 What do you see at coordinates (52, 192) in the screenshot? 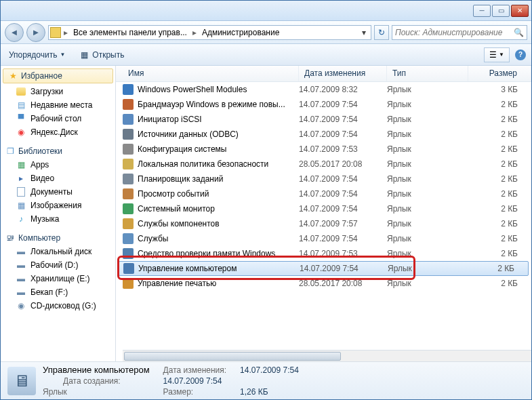
I see `sidebar-item-label: Документы` at bounding box center [52, 192].